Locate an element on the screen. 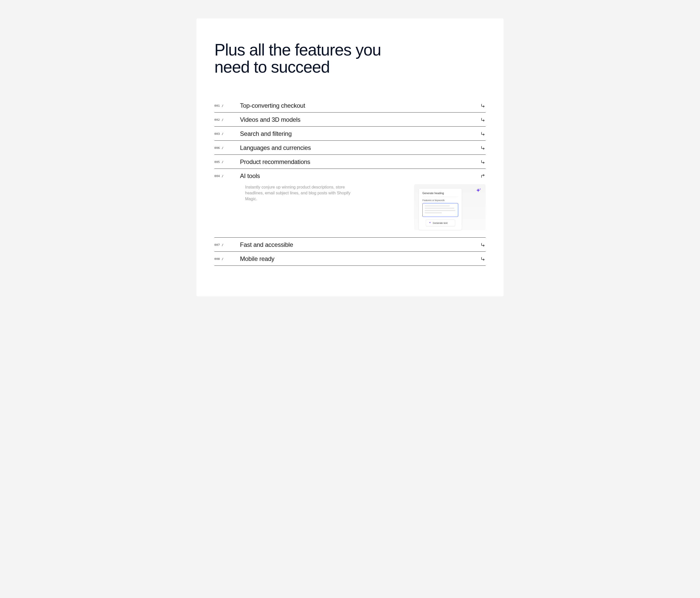 The height and width of the screenshot is (598, 700). accordion-item-search-filtering: 003 / Search and filtering is located at coordinates (350, 134).